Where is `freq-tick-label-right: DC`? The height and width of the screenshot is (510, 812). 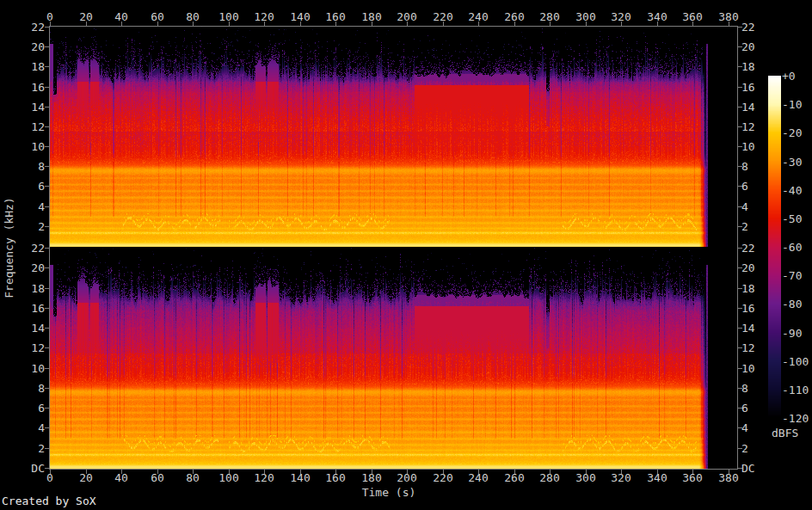
freq-tick-label-right: DC is located at coordinates (748, 468).